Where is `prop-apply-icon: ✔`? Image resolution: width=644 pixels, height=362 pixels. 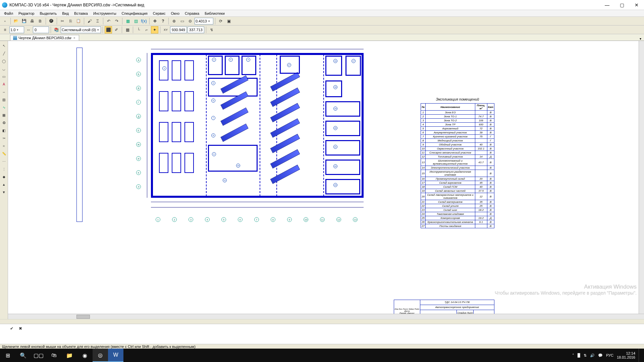 prop-apply-icon: ✔ is located at coordinates (12, 328).